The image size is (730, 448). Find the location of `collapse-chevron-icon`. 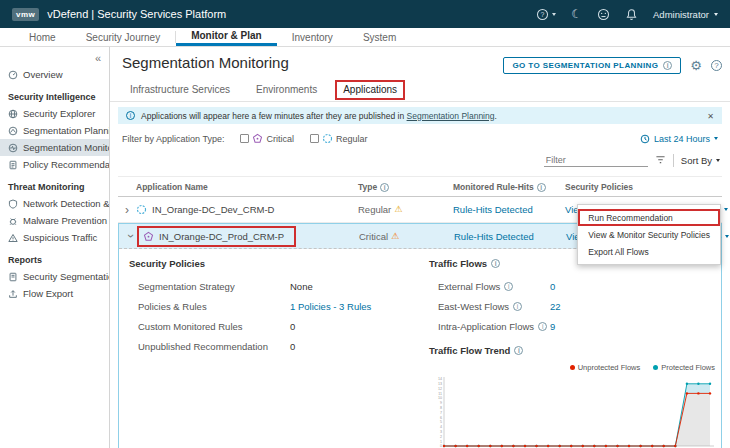

collapse-chevron-icon is located at coordinates (131, 236).